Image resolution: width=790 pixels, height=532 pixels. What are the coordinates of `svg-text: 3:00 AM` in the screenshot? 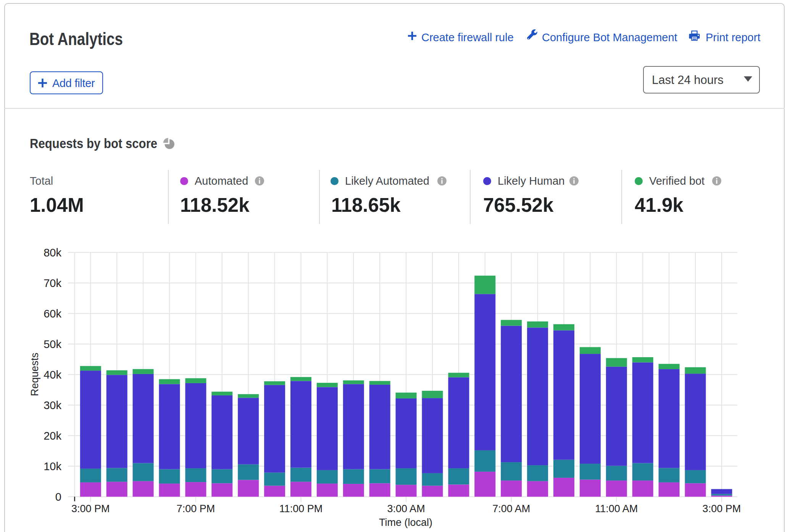 It's located at (406, 509).